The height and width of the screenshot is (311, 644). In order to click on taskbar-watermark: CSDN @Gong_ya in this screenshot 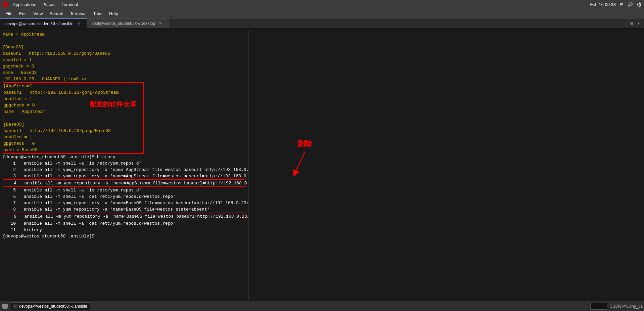, I will do `click(626, 306)`.